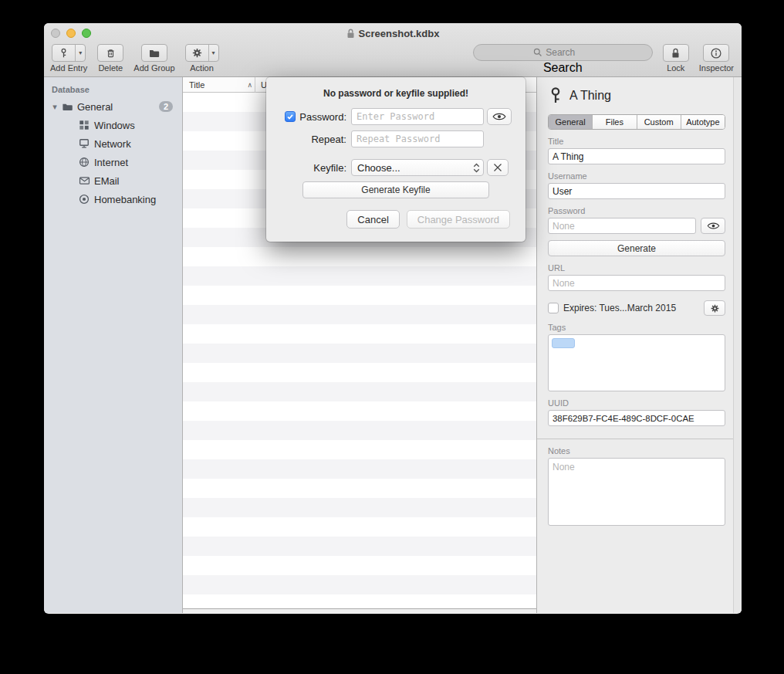  Describe the element at coordinates (563, 52) in the screenshot. I see `search-field` at that location.